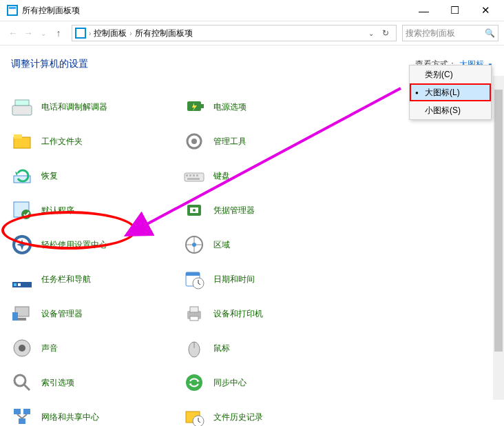 This screenshot has width=504, height=426. Describe the element at coordinates (498, 238) in the screenshot. I see `vertical-scrollbar` at that location.